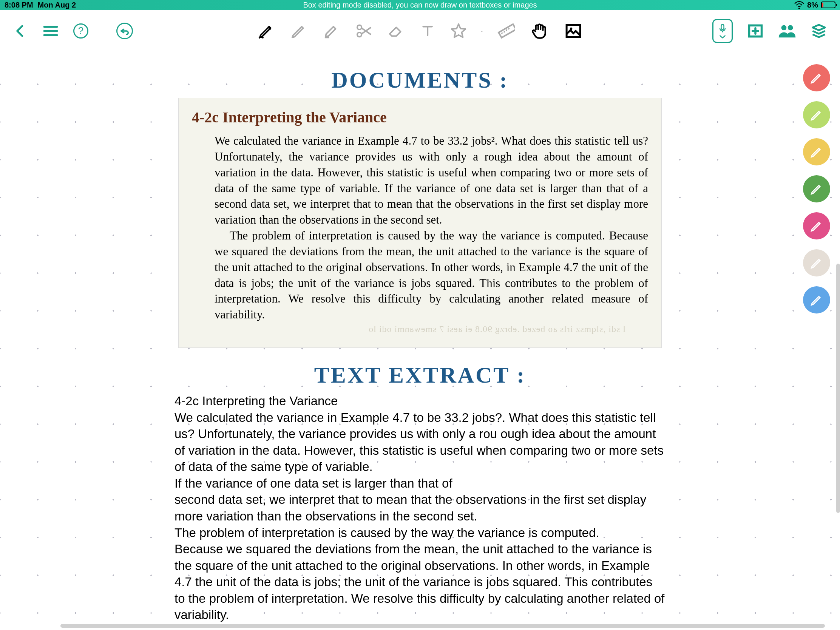 This screenshot has width=840, height=630. Describe the element at coordinates (420, 5) in the screenshot. I see `status-bar: 8:08 PM Mon Aug 2 Box editing mode disab…` at that location.